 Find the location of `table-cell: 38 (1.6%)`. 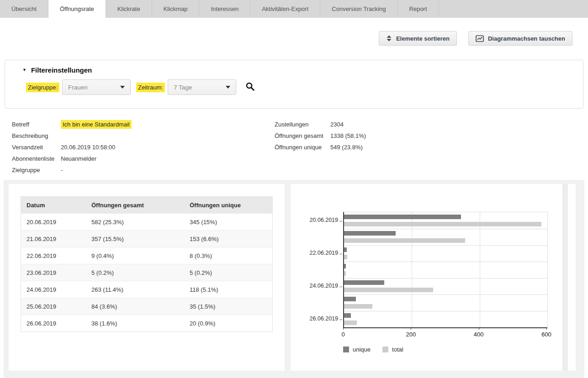

table-cell: 38 (1.6%) is located at coordinates (135, 323).